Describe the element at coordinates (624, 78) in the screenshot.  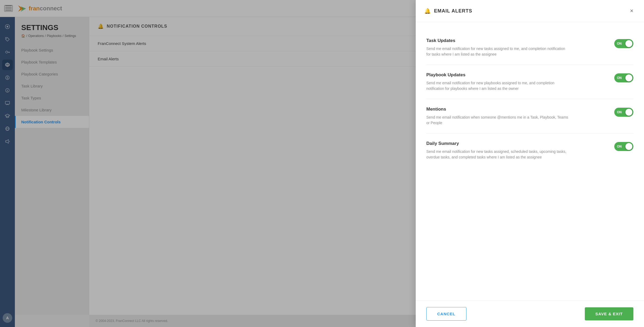
I see `toggle-switch-playbook-updates: ON` at that location.